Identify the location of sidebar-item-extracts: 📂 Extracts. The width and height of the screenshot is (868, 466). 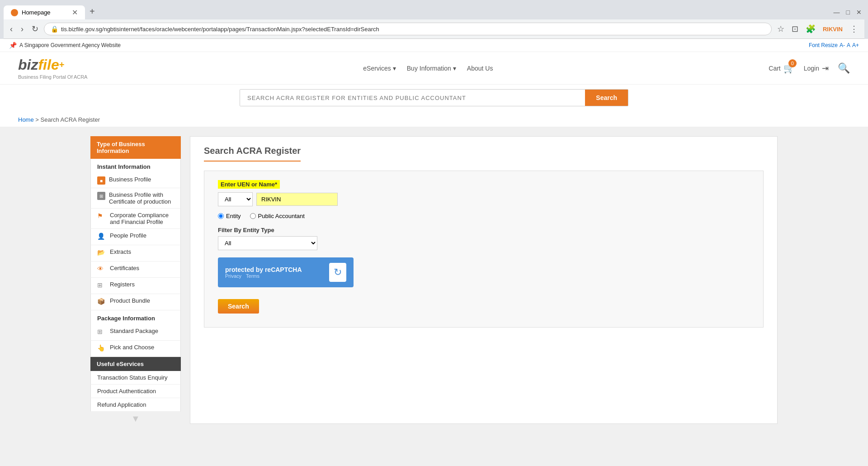
(136, 253).